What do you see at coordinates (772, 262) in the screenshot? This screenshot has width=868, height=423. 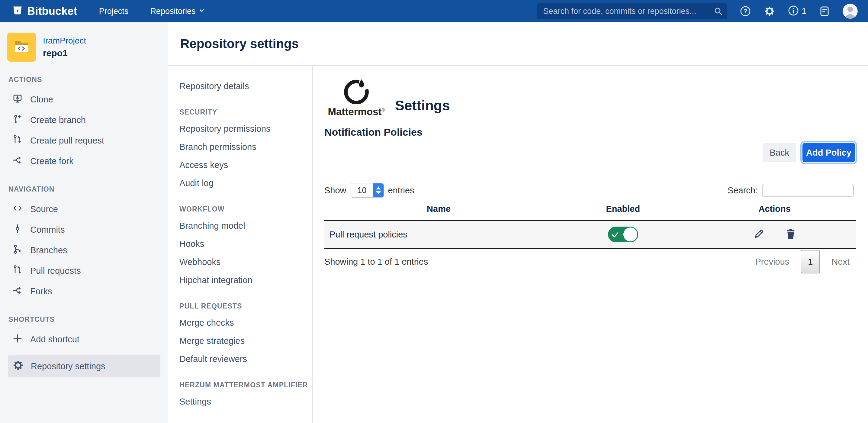 I see `previous-page-button: Previous` at bounding box center [772, 262].